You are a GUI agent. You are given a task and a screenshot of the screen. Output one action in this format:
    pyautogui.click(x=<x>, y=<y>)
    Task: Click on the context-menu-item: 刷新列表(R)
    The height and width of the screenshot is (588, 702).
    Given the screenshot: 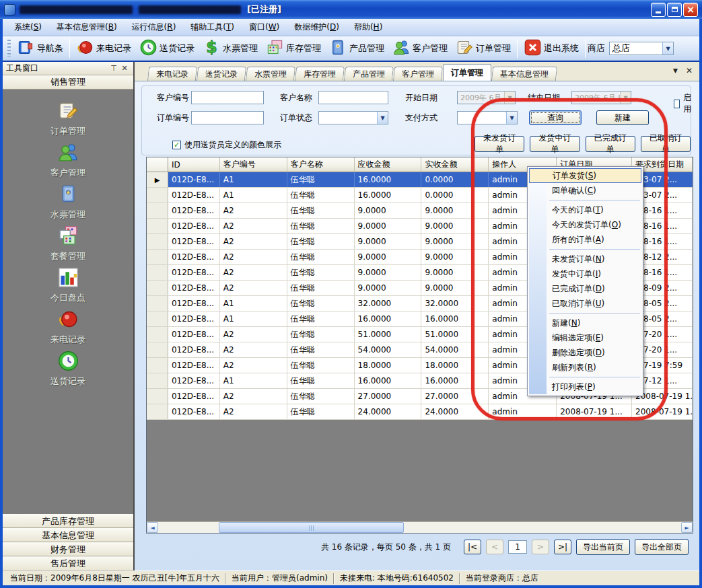 What is the action you would take?
    pyautogui.click(x=586, y=367)
    